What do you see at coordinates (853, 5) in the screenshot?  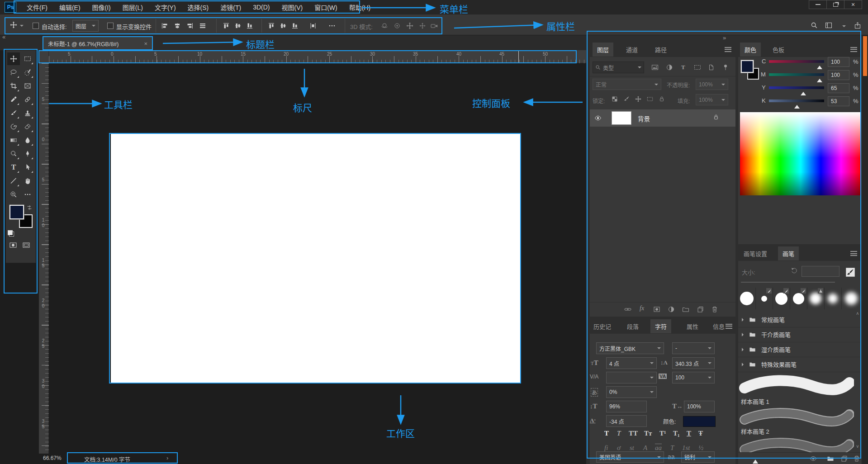 I see `close-button: ×` at bounding box center [853, 5].